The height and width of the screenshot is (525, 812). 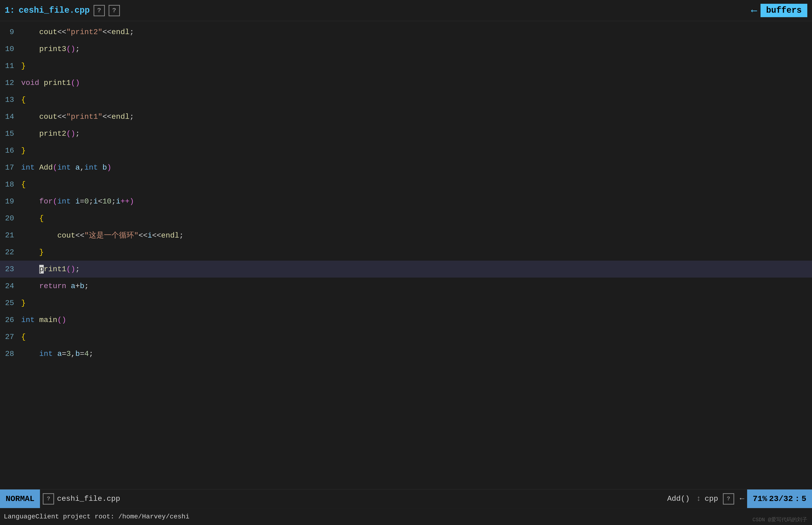 What do you see at coordinates (42, 269) in the screenshot?
I see `token: p` at bounding box center [42, 269].